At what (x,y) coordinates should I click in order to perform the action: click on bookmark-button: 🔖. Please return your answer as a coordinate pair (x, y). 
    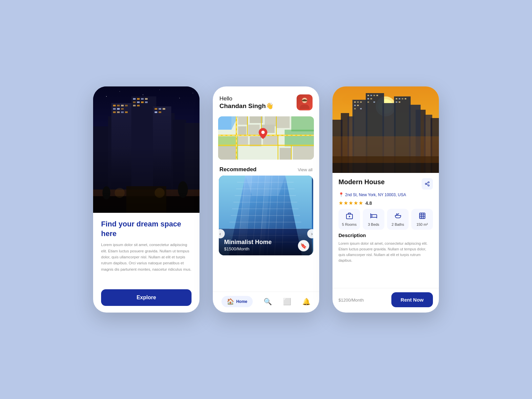
    Looking at the image, I should click on (304, 246).